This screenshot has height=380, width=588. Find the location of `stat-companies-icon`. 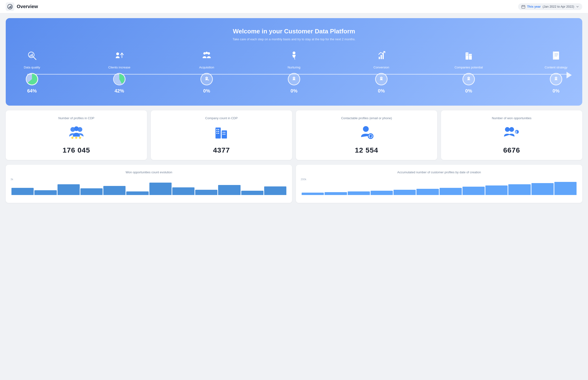

stat-companies-icon is located at coordinates (221, 134).